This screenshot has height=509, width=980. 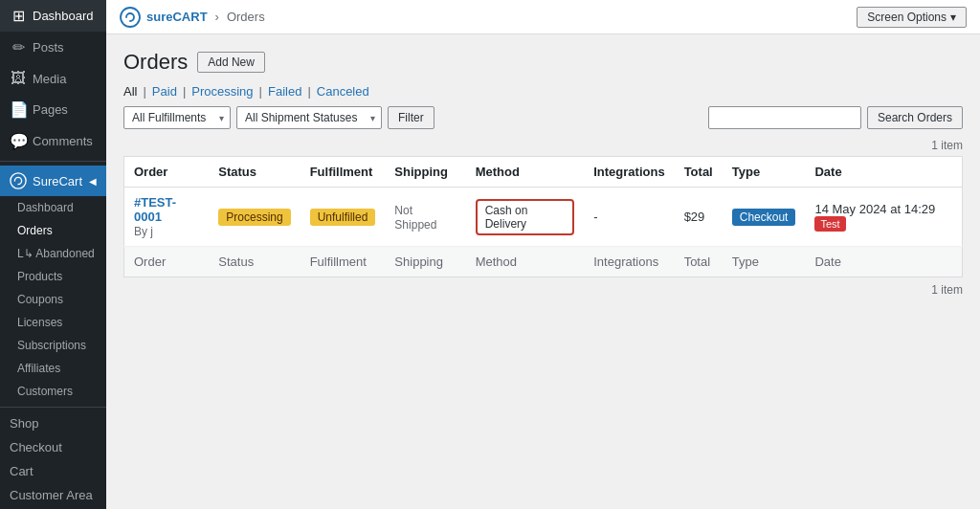 I want to click on sidebar-item-media: 🖼 Media, so click(x=54, y=78).